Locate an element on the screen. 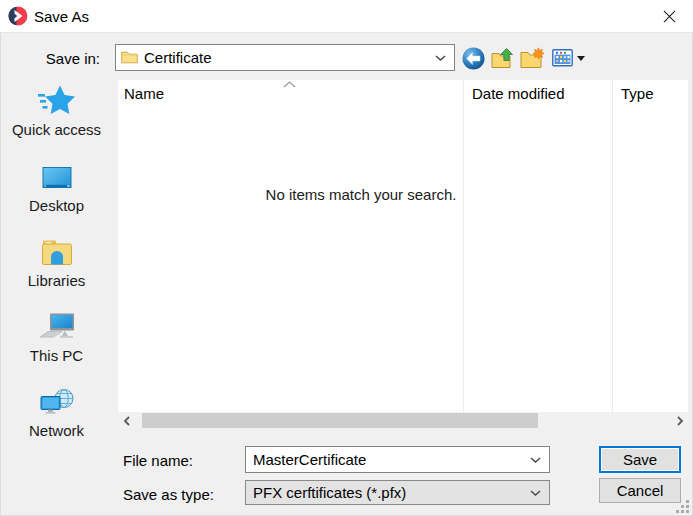 The image size is (693, 516). close-button is located at coordinates (669, 16).